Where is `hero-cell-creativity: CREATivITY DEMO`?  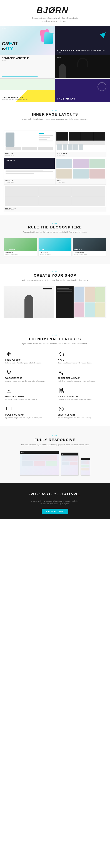
hero-cell-creativity: CREATivITY DEMO is located at coordinates (27, 40).